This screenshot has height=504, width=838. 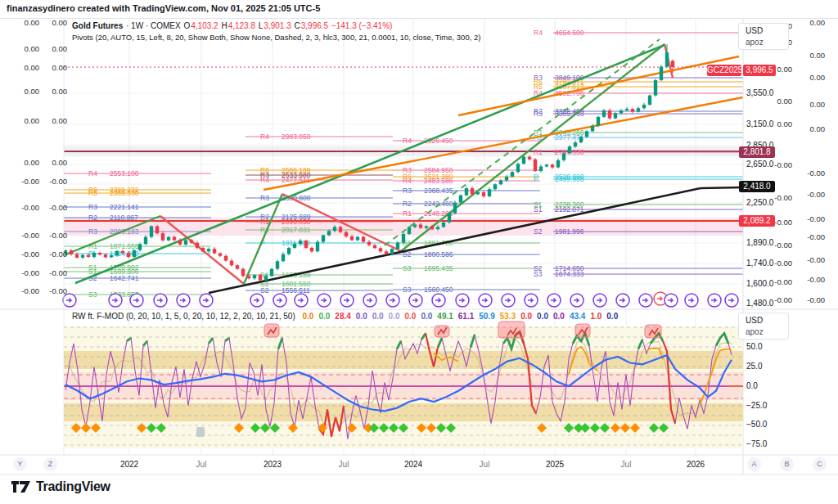 What do you see at coordinates (771, 242) in the screenshot?
I see `price-tick: 1,890.0` at bounding box center [771, 242].